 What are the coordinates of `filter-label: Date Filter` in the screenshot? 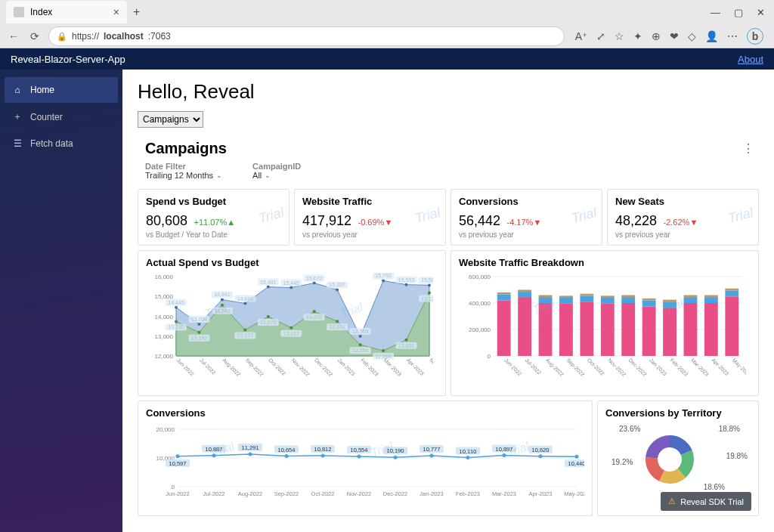 It's located at (184, 166).